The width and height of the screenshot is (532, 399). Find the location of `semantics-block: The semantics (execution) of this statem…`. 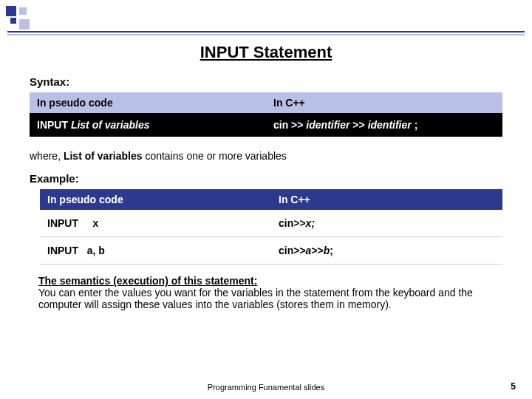

semantics-block: The semantics (execution) of this statem… is located at coordinates (266, 293).